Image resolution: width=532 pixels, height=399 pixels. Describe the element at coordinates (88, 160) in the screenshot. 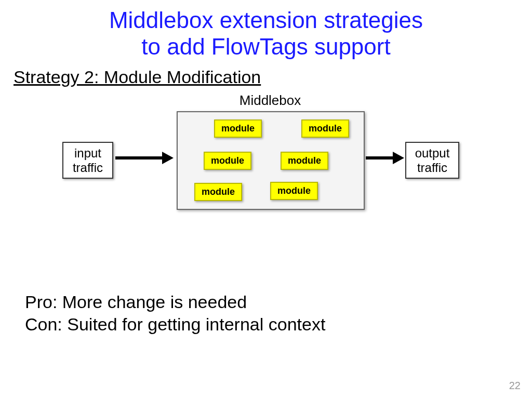

I see `input-traffic-label: input traffic` at that location.